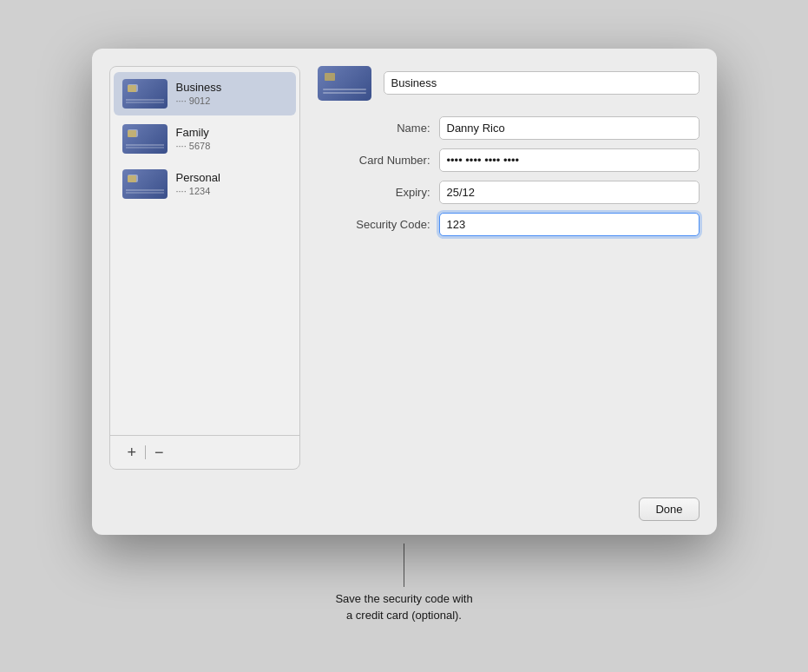 The height and width of the screenshot is (672, 808). Describe the element at coordinates (374, 193) in the screenshot. I see `expiry-label: Expiry:` at that location.